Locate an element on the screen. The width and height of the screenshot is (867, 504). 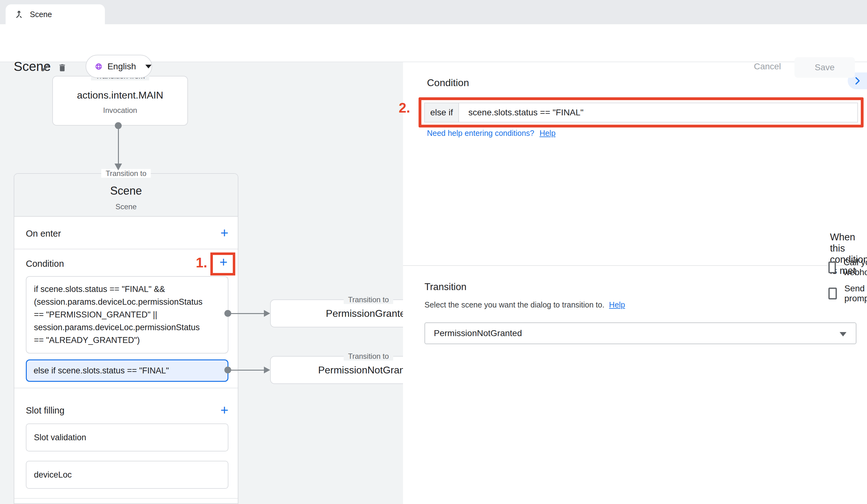
pencil-icon is located at coordinates (45, 68).